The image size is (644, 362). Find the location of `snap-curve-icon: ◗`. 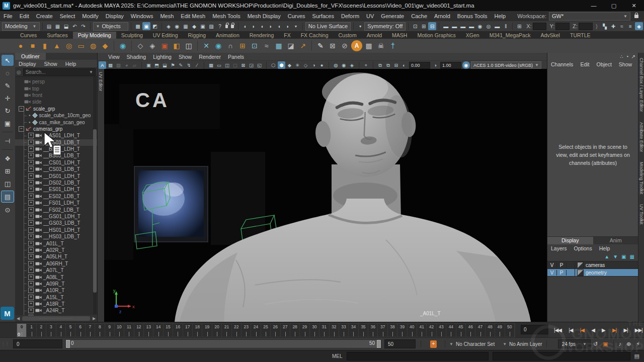

snap-curve-icon: ◗ is located at coordinates (254, 26).